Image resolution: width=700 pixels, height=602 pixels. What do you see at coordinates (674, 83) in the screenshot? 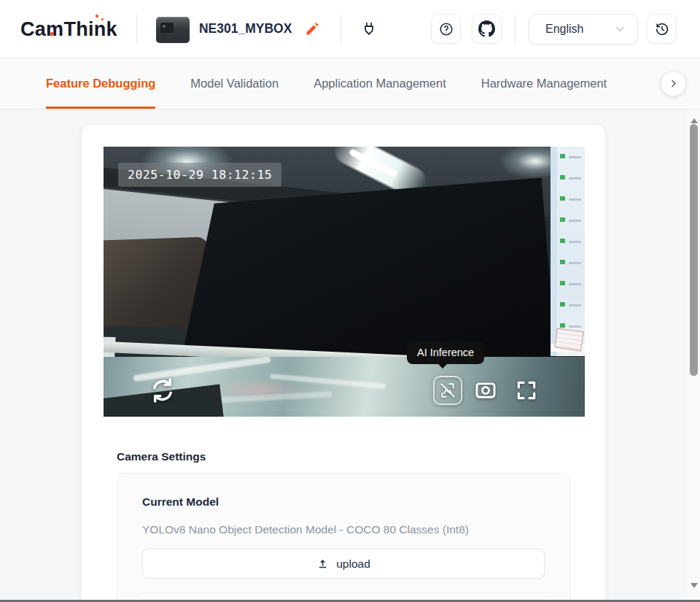
I see `tabs-scroll-right-button` at bounding box center [674, 83].